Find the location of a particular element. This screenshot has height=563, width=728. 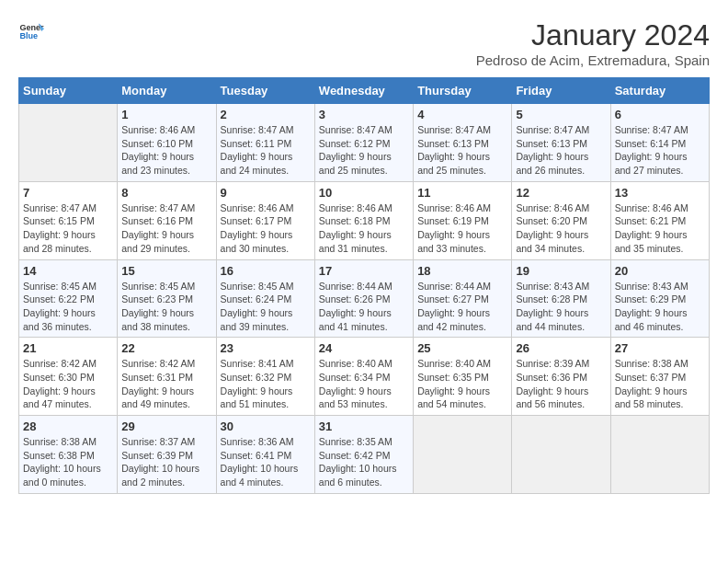

calendar-cell: 7Sunrise: 8:47 AMSunset: 6:15 PMDaylight… is located at coordinates (68, 221).